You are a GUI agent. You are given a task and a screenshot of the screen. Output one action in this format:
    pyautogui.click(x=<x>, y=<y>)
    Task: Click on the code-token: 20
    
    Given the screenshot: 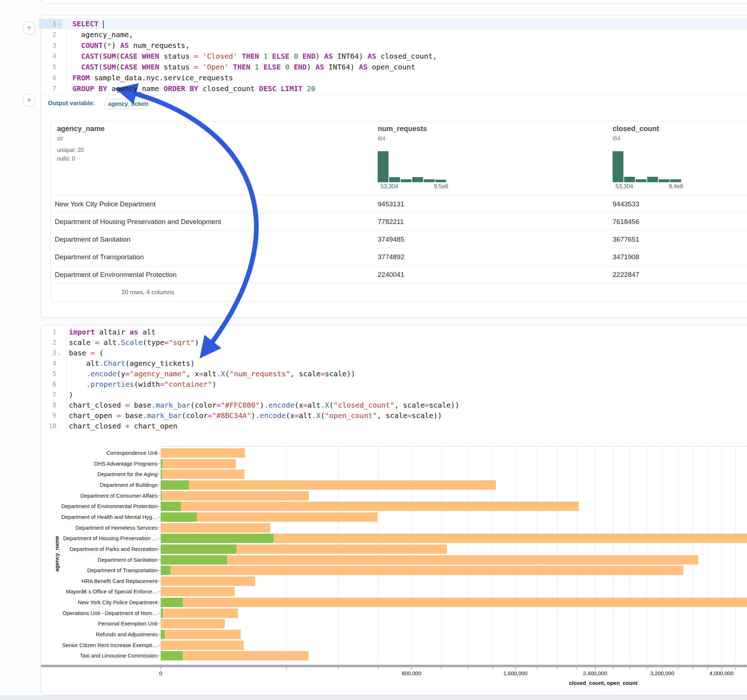 What is the action you would take?
    pyautogui.click(x=311, y=89)
    